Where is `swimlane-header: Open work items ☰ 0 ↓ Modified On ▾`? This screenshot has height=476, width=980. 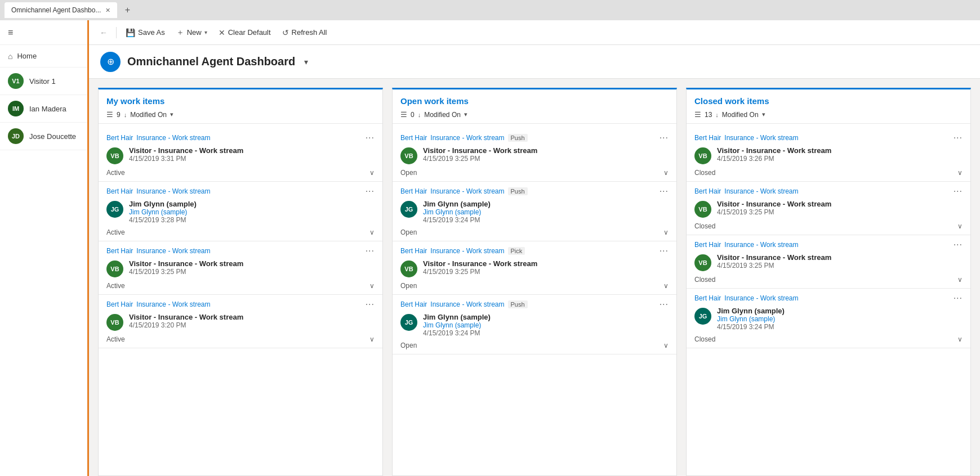
swimlane-header: Open work items ☰ 0 ↓ Modified On ▾ is located at coordinates (534, 107).